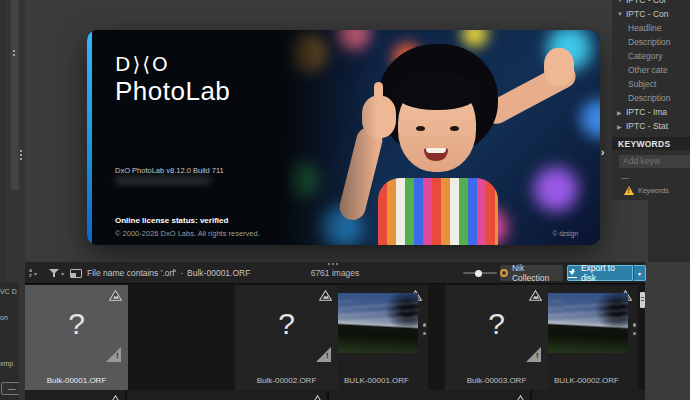  Describe the element at coordinates (496, 338) in the screenshot. I see `thumbnail-cell: ? ! Bulk-00003.ORF` at that location.